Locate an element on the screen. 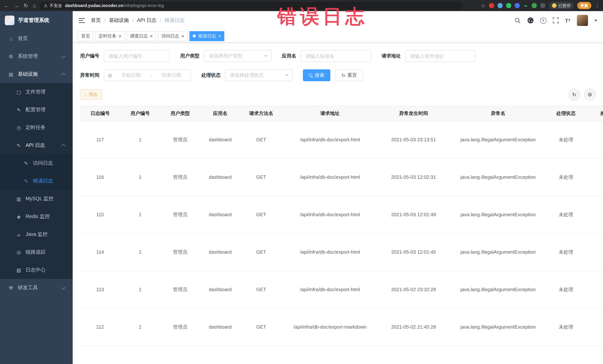 This screenshot has width=603, height=364. sidebar-item-config-management: ✎配置管理 is located at coordinates (36, 110).